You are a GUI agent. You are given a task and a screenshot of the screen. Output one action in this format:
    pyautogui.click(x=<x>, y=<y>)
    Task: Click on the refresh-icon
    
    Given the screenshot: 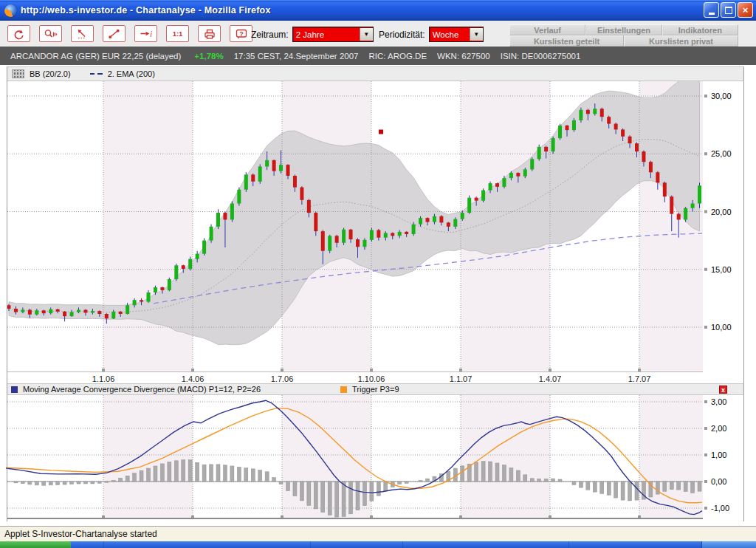 What is the action you would take?
    pyautogui.click(x=19, y=34)
    